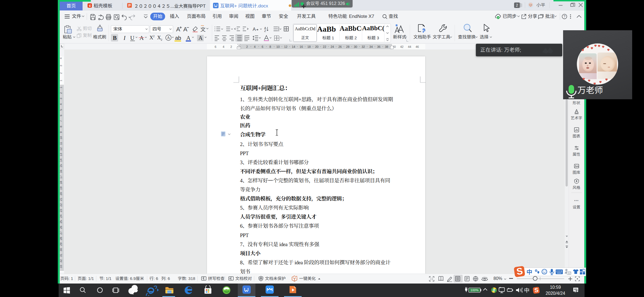 The height and width of the screenshot is (297, 644). What do you see at coordinates (371, 47) in the screenshot?
I see `svg-text: 34` at bounding box center [371, 47].